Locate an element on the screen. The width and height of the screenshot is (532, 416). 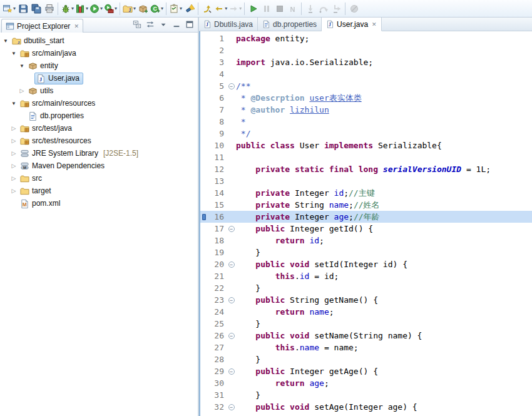
tree-item-db-properties: db.properties is located at coordinates (99, 116).